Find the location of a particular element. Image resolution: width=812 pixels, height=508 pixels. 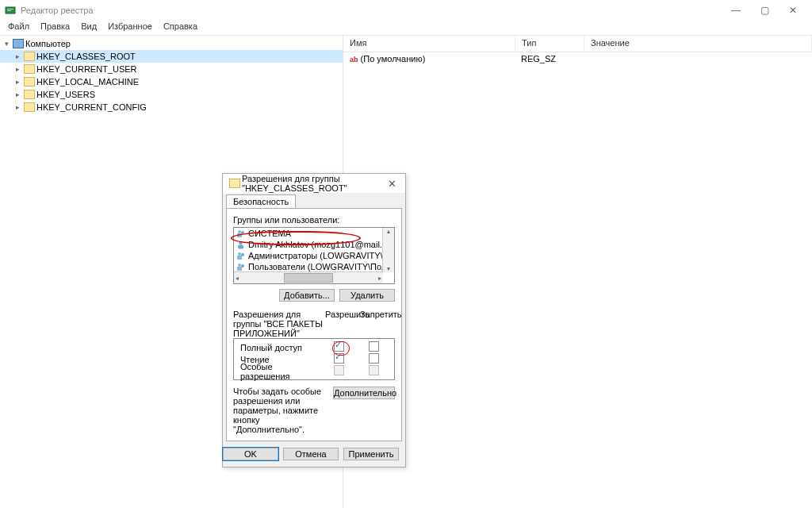

add-button: Добавить... is located at coordinates (307, 295).